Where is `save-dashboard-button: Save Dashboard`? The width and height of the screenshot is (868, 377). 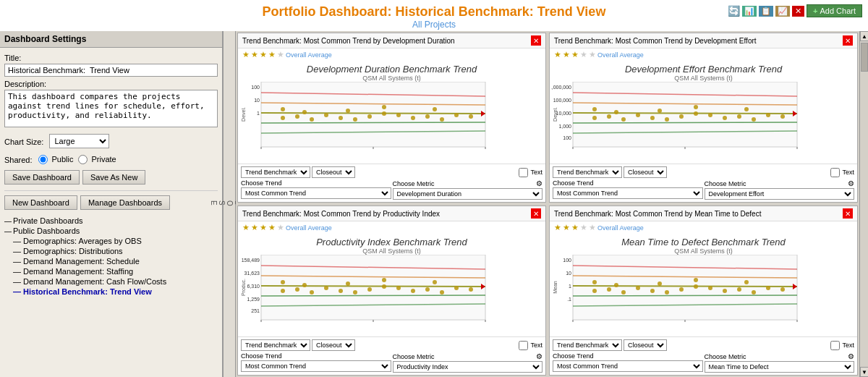 save-dashboard-button: Save Dashboard is located at coordinates (42, 177).